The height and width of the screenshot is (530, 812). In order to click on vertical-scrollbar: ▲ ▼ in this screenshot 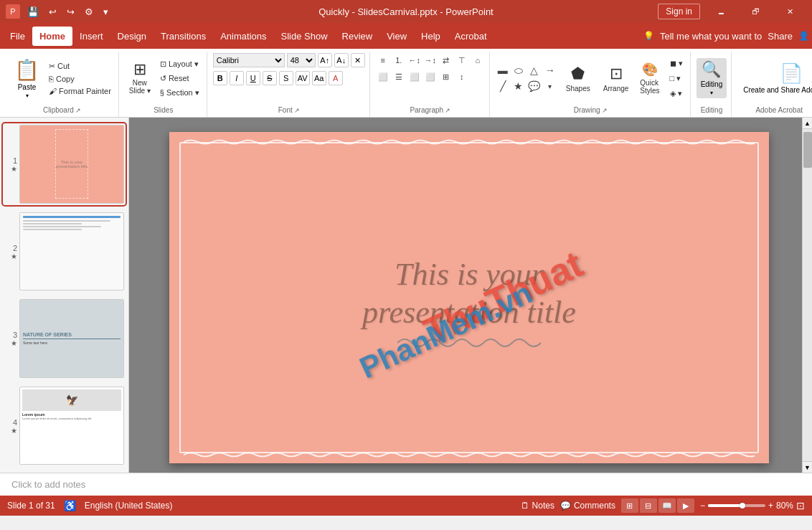, I will do `click(807, 295)`.